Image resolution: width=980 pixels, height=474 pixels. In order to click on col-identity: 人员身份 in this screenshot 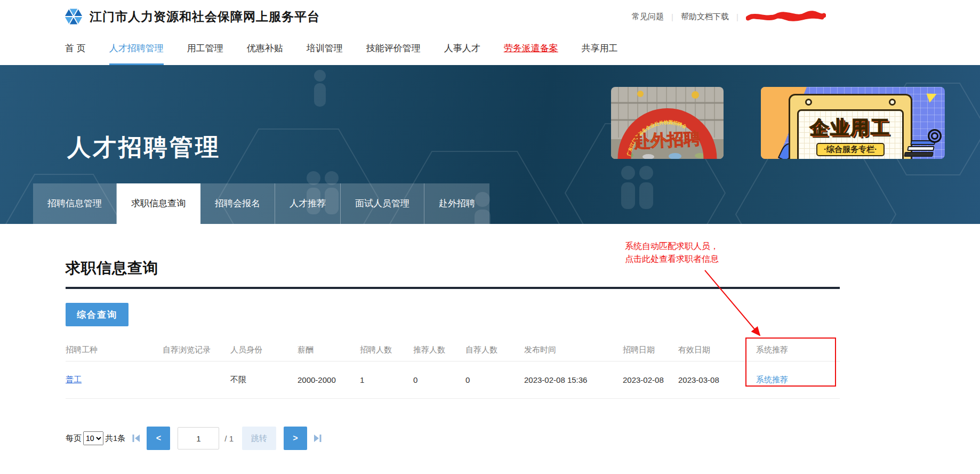, I will do `click(264, 350)`.